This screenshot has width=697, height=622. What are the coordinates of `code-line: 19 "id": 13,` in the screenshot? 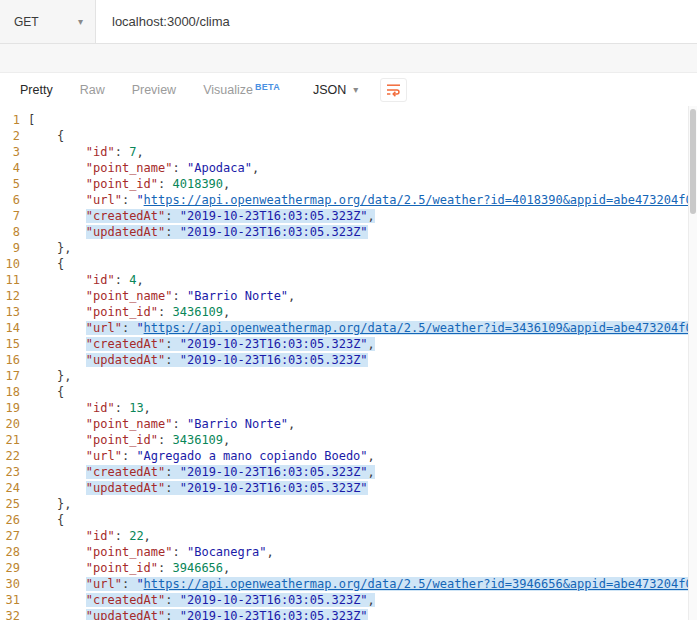 It's located at (348, 408).